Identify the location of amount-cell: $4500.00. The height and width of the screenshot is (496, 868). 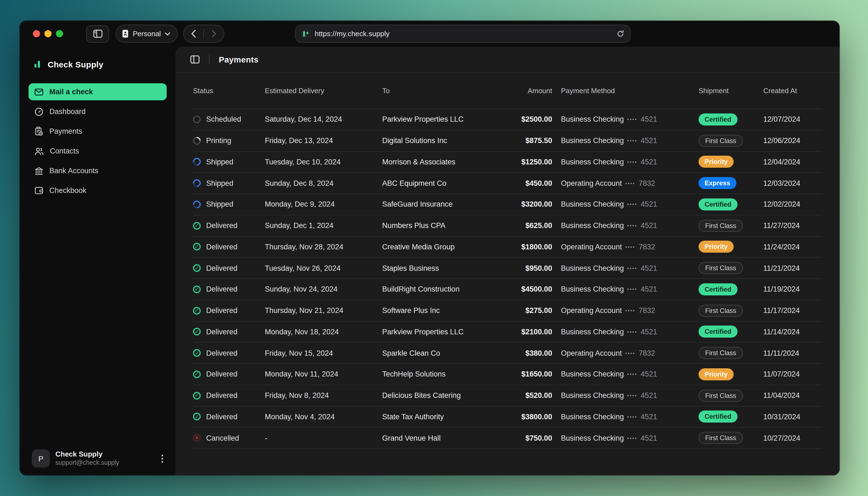
(525, 290).